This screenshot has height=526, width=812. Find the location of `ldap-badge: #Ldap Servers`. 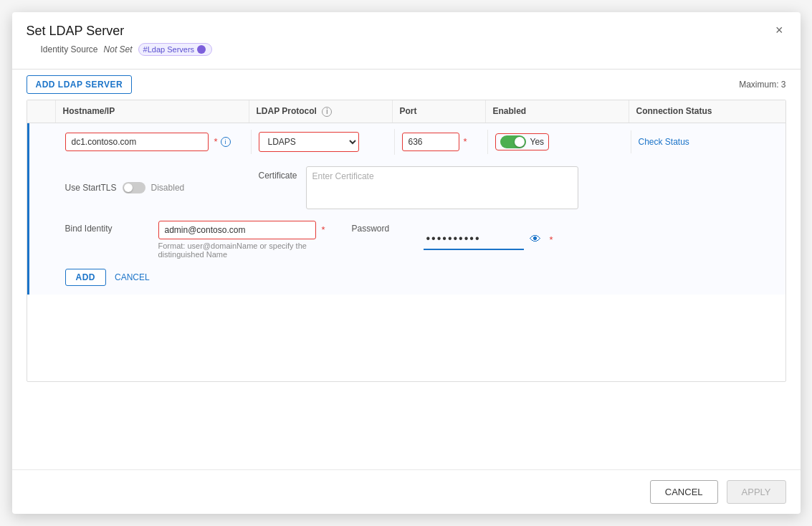

ldap-badge: #Ldap Servers is located at coordinates (176, 49).